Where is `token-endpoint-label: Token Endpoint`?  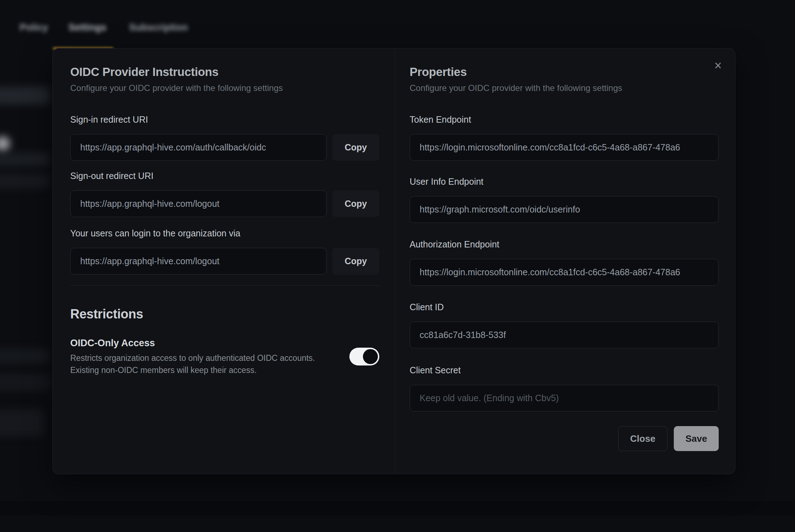 token-endpoint-label: Token Endpoint is located at coordinates (564, 120).